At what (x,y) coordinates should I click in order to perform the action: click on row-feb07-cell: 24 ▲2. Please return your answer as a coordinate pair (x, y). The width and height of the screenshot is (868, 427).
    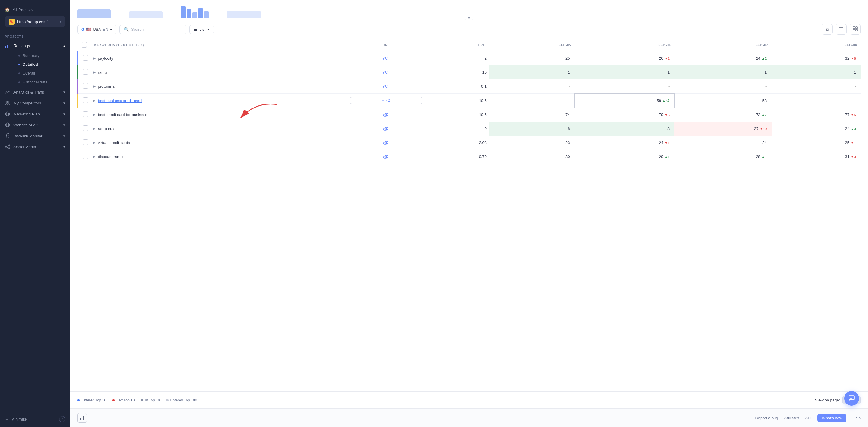
    Looking at the image, I should click on (723, 59).